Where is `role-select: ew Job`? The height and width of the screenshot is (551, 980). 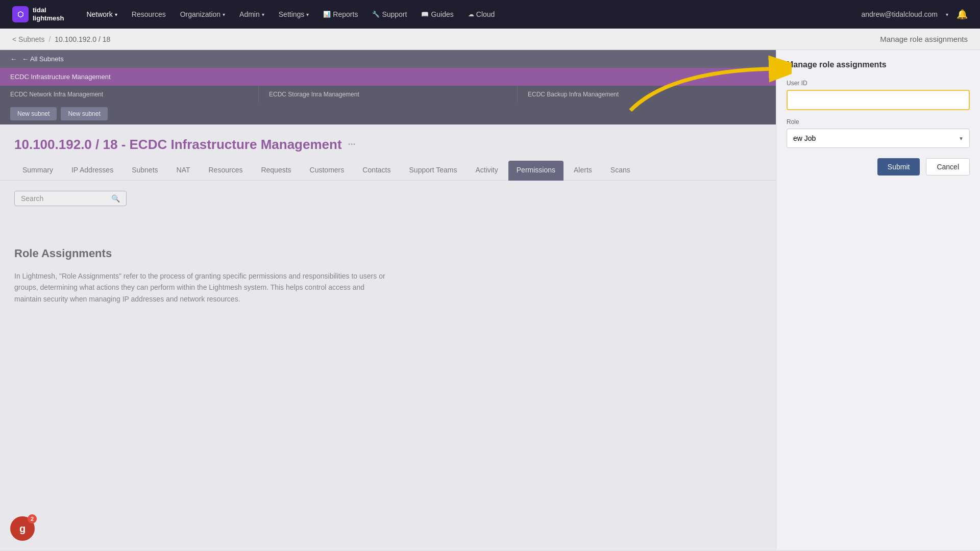 role-select: ew Job is located at coordinates (878, 138).